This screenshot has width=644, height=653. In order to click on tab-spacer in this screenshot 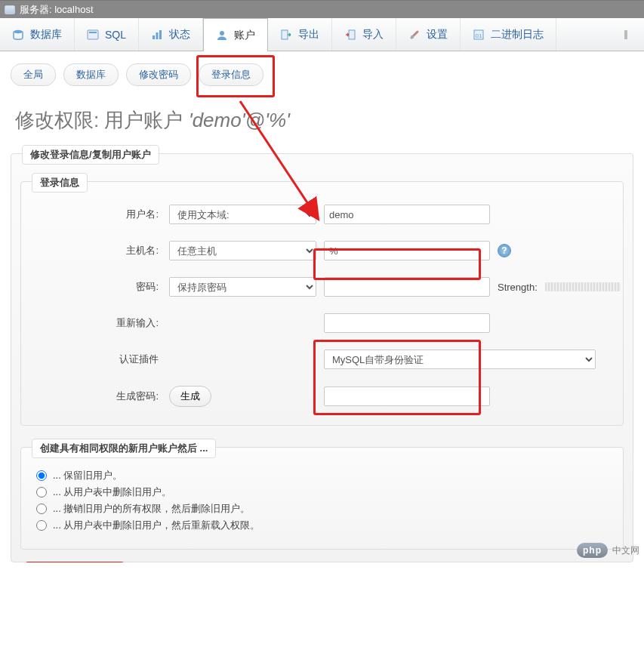, I will do `click(582, 35)`.